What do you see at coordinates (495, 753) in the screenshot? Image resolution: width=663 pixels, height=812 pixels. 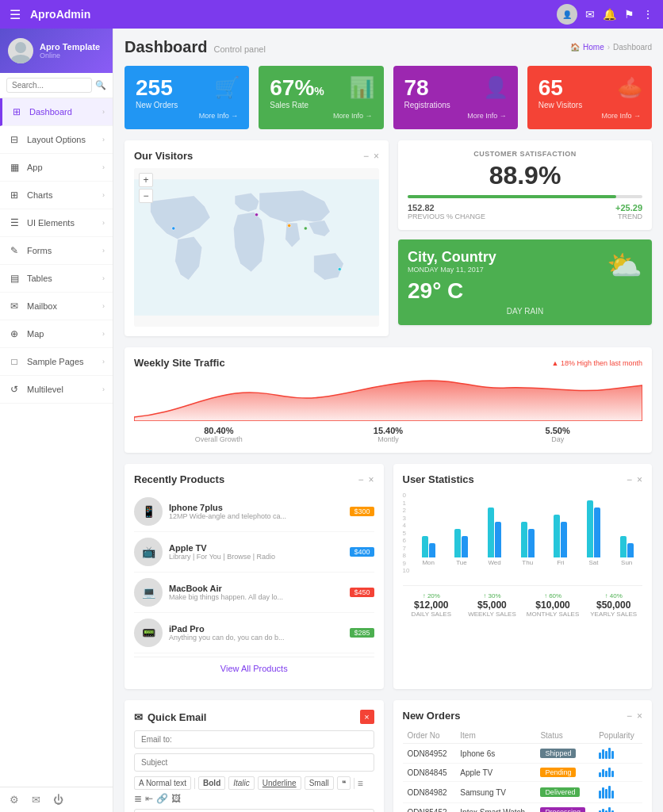 I see `order-item: Iphone 6s` at bounding box center [495, 753].